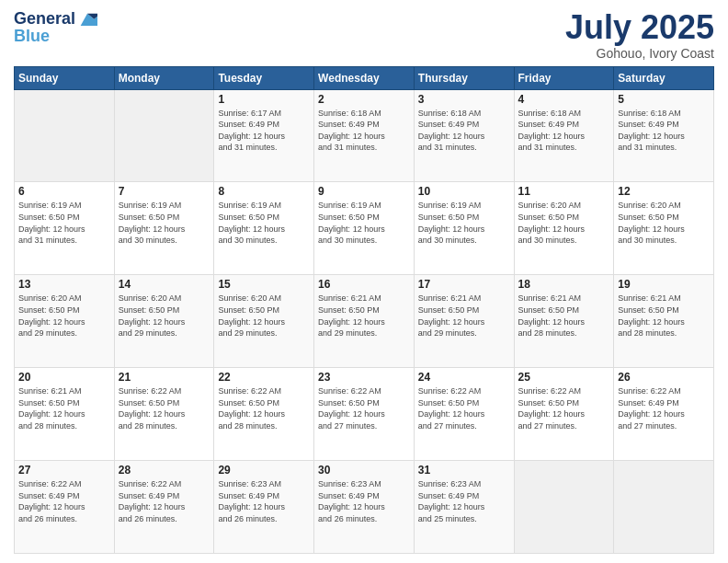  Describe the element at coordinates (364, 77) in the screenshot. I see `weekday-row: SundayMondayTuesdayWednesdayThursdayFrid…` at that location.